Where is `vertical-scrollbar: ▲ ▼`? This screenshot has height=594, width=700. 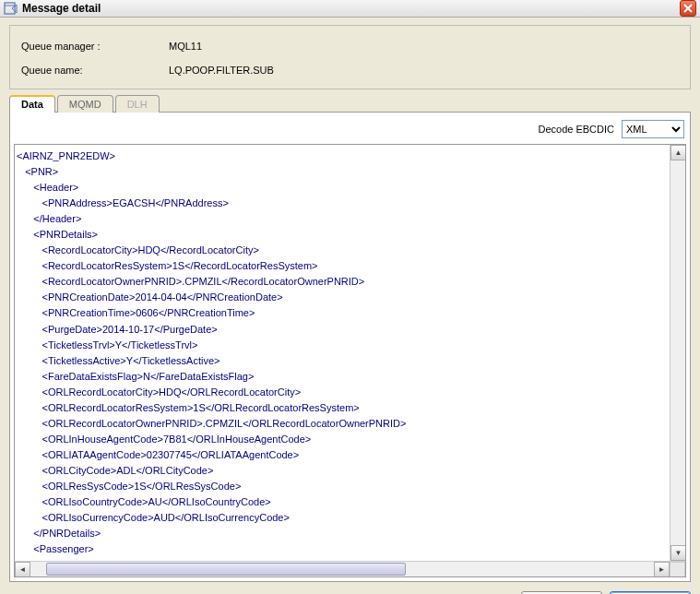
vertical-scrollbar: ▲ ▼ is located at coordinates (677, 352).